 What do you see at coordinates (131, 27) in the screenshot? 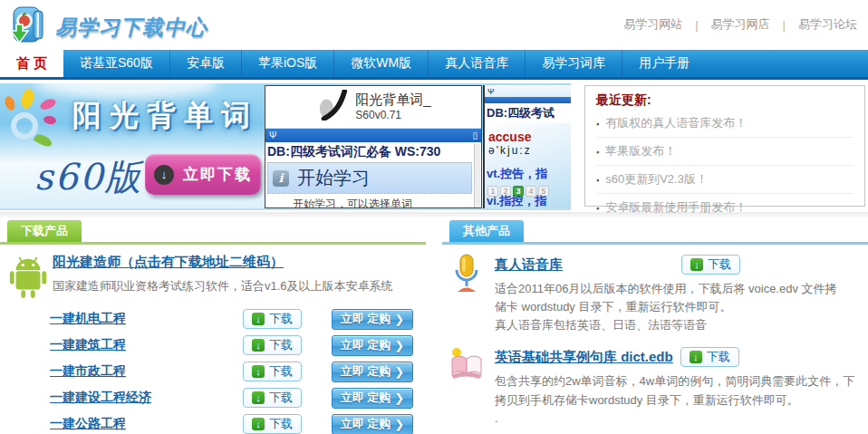
I see `site-title: 易学习下载中心` at bounding box center [131, 27].